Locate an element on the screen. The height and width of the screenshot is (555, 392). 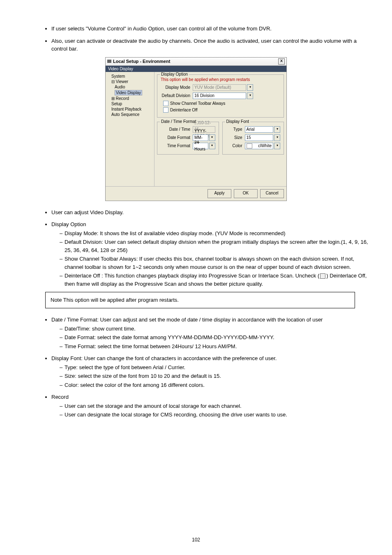
dialog-title: Local Setup - Environment is located at coordinates (141, 61).